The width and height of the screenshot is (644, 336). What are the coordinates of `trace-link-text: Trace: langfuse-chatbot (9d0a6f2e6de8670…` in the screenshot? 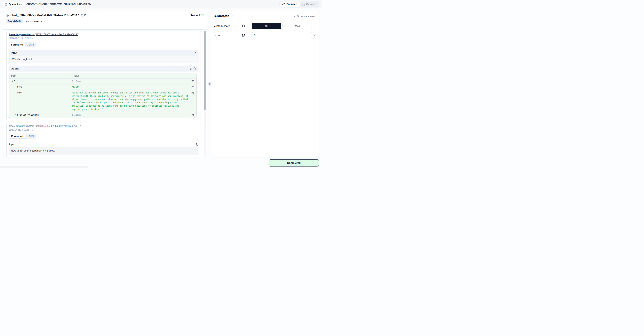 It's located at (44, 126).